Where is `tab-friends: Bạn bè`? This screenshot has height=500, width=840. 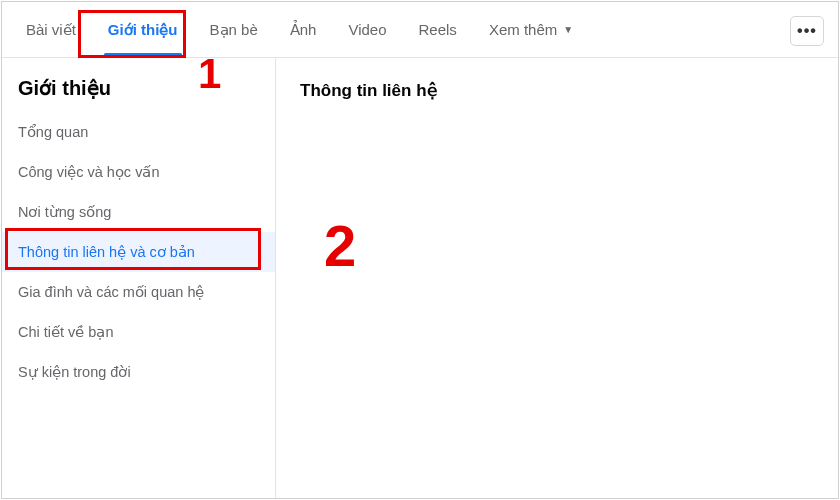
tab-friends: Bạn bè is located at coordinates (234, 30).